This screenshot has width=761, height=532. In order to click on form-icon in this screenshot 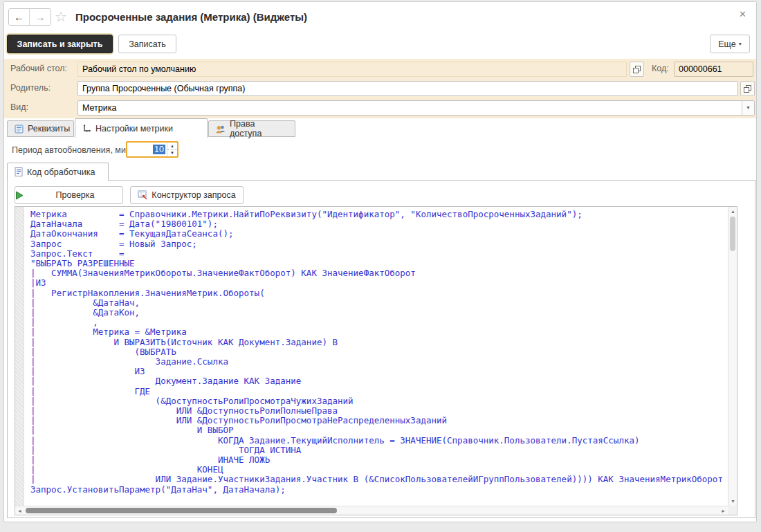, I will do `click(19, 129)`.